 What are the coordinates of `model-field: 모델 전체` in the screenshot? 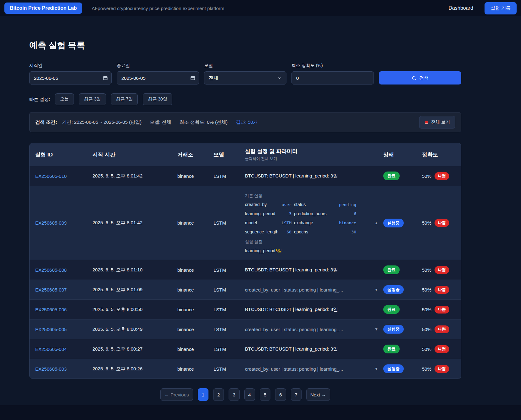 It's located at (245, 74).